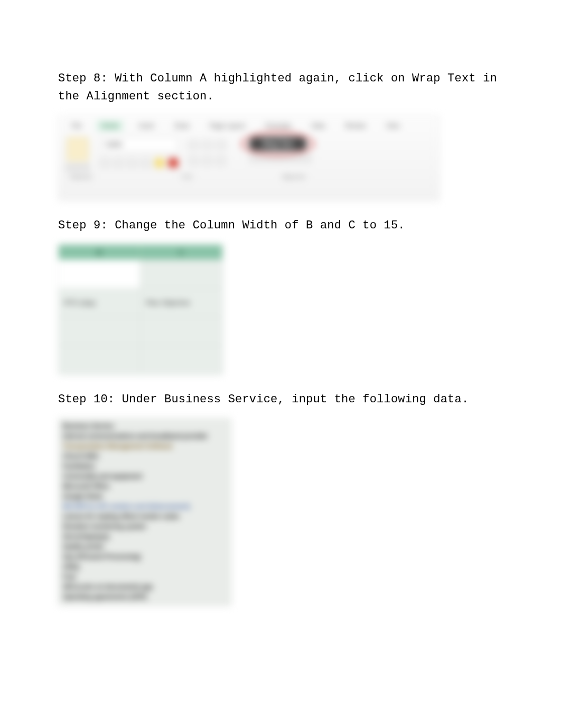  I want to click on cell-b3, so click(99, 331).